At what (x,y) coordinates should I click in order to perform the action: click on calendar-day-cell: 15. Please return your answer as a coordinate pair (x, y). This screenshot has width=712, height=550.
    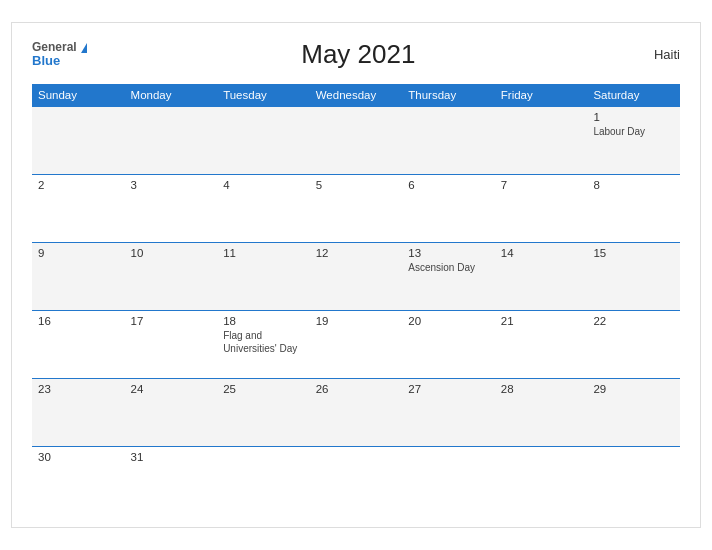
    Looking at the image, I should click on (634, 277).